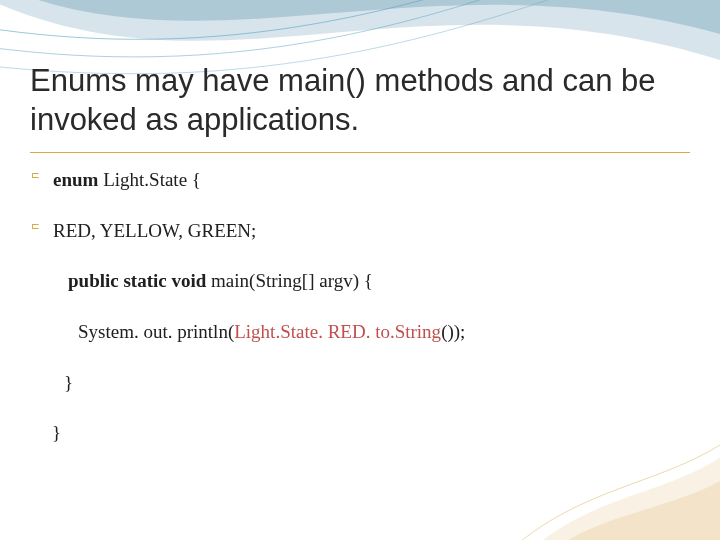 This screenshot has height=540, width=720. What do you see at coordinates (290, 280) in the screenshot?
I see `code-fragment: main(String[] argv) {` at bounding box center [290, 280].